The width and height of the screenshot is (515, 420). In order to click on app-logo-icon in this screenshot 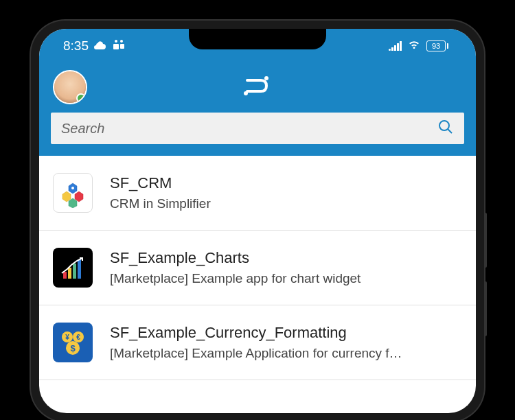, I will do `click(258, 87)`.